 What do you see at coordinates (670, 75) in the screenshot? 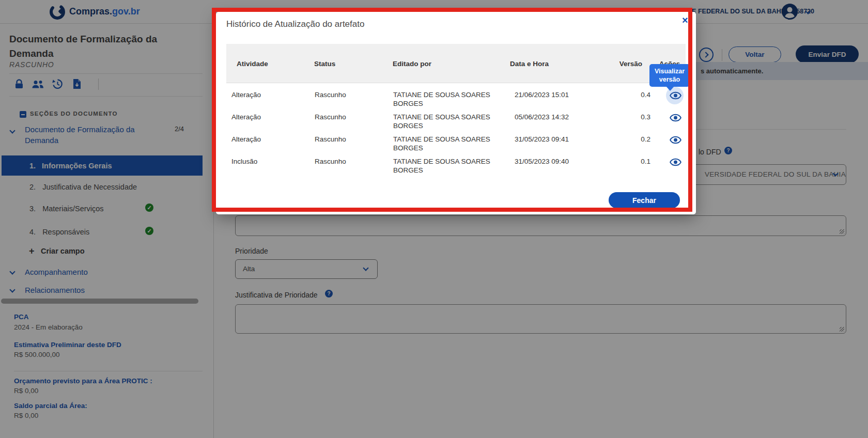
I see `visualizar-versao-tooltip: Visualizar versão` at bounding box center [670, 75].